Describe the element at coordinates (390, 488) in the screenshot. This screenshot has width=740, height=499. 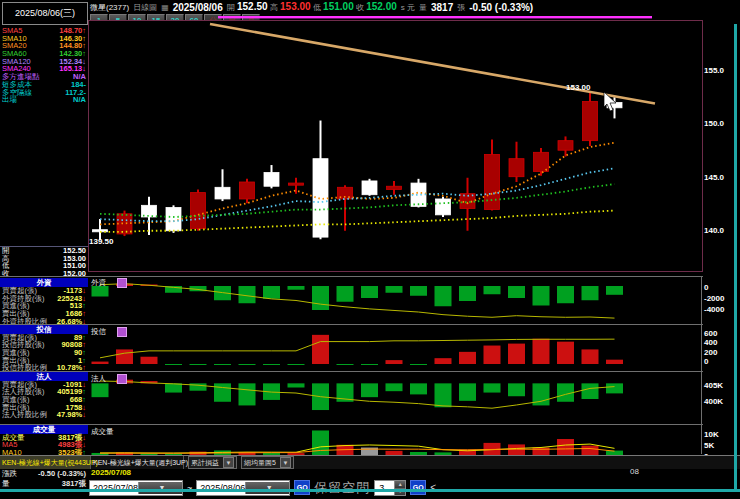
I see `keep-space-stepper: 3 ▲ ▼` at that location.